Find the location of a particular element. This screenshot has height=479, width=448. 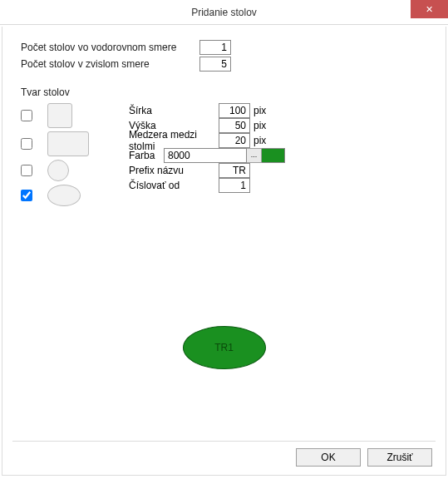

gap-input is located at coordinates (234, 141).